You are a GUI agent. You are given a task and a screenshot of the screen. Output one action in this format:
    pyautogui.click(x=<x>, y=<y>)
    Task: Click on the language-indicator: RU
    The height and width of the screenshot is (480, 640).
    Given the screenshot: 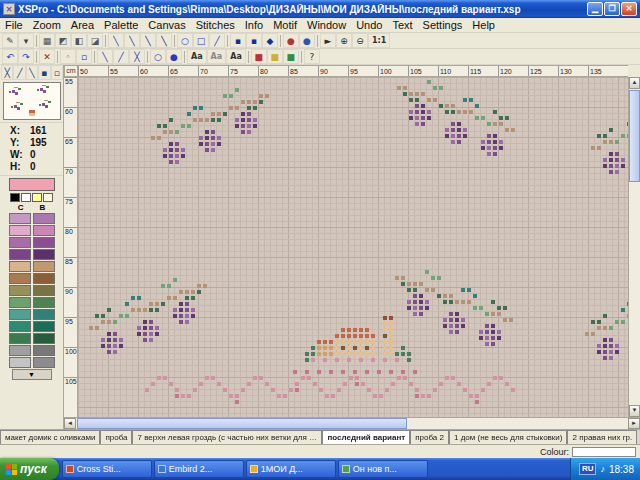 What is the action you would take?
    pyautogui.click(x=588, y=469)
    